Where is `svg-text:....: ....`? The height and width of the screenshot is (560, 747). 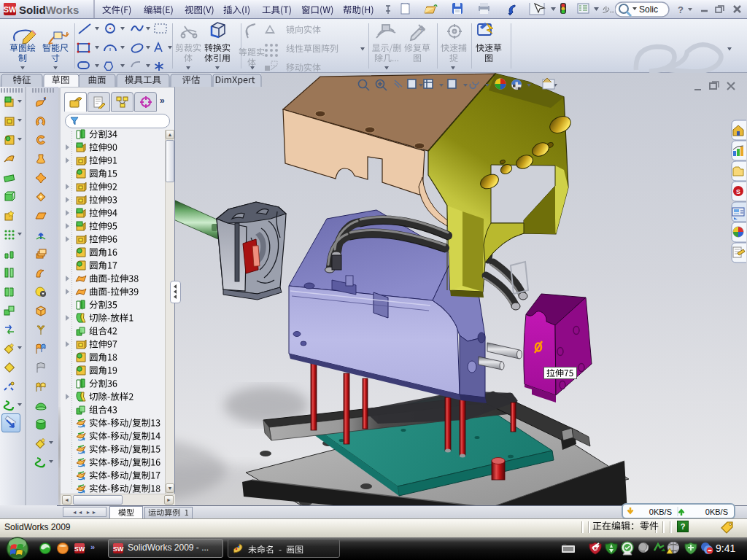 svg-text:....: .... is located at coordinates (565, 544).